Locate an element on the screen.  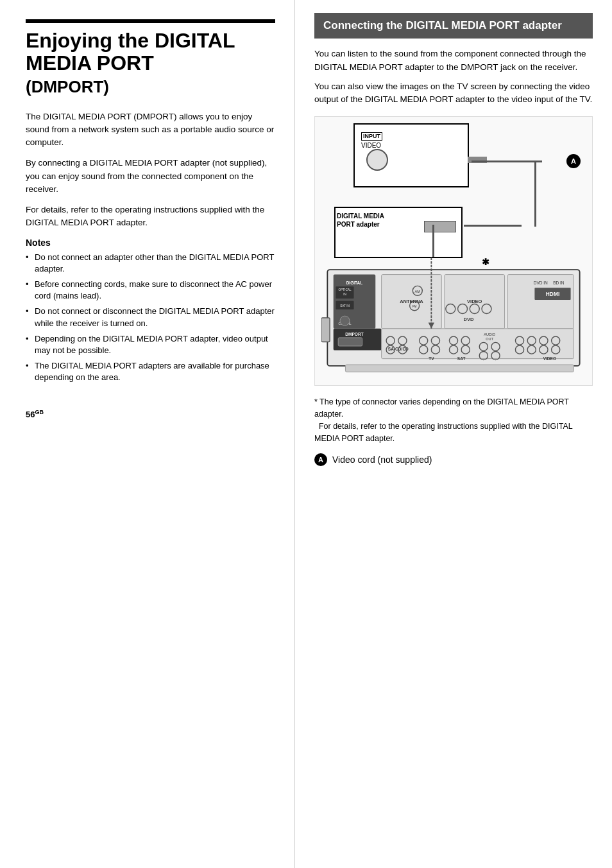
video-cord-note: A Video cord (not supplied) is located at coordinates (454, 460).